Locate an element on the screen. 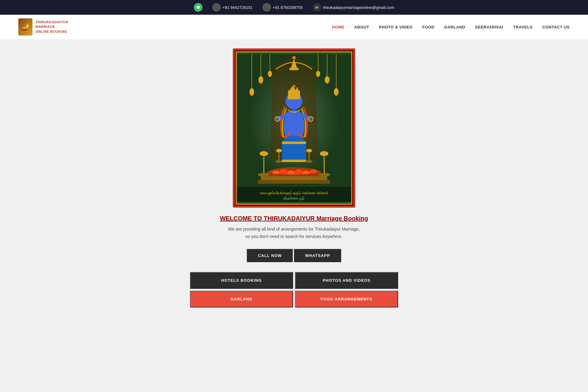  temple-image-wrapper: சகல ஐஸ்வர்யங்களும் தரும் அன்னை அபிராமி த… is located at coordinates (294, 128).